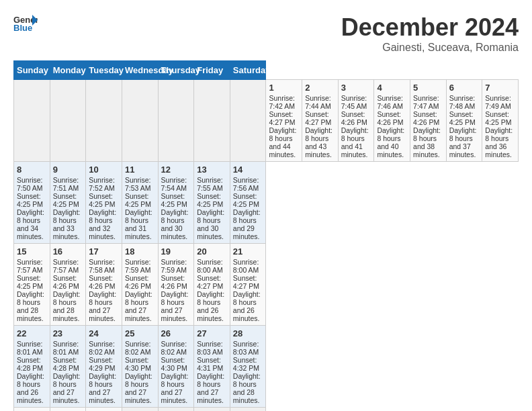 The width and height of the screenshot is (532, 411). What do you see at coordinates (104, 71) in the screenshot?
I see `header-tuesday: Tuesday` at bounding box center [104, 71].